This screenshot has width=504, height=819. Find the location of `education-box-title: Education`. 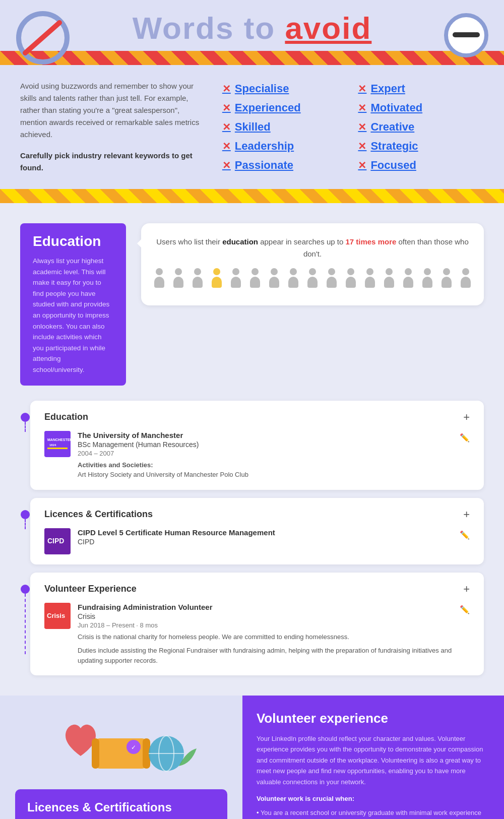

education-box-title: Education is located at coordinates (73, 241).